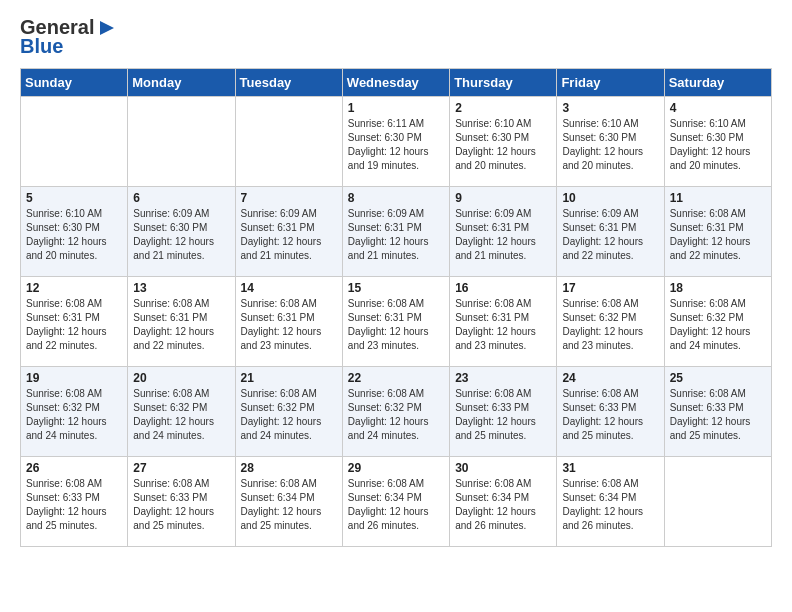 The height and width of the screenshot is (612, 792). What do you see at coordinates (610, 142) in the screenshot?
I see `calendar-cell: 3Sunrise: 6:10 AM Sunset: 6:30 PM Daylig…` at bounding box center [610, 142].